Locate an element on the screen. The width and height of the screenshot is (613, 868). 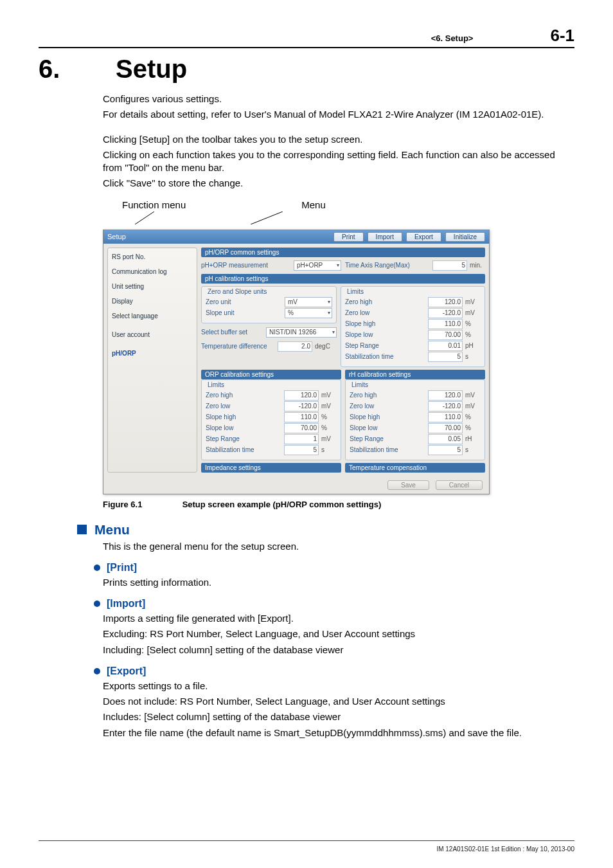
ph-slopehigh-unit: % is located at coordinates (473, 324).